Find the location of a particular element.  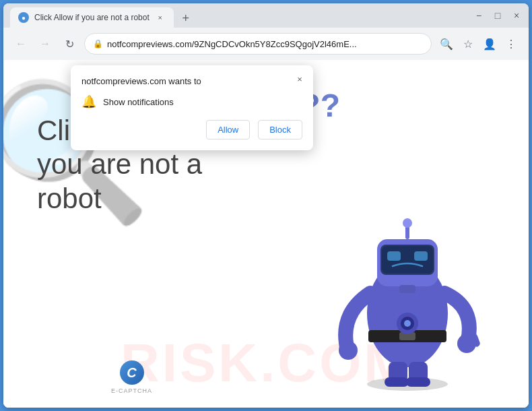

lock-icon: 🔒 is located at coordinates (98, 44).